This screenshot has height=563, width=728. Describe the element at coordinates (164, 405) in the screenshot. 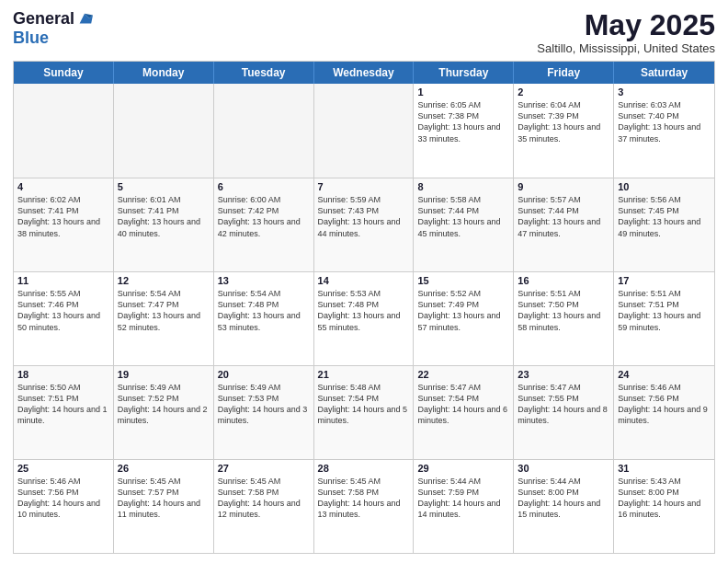

I see `cell-info: Sunrise: 5:49 AMSunset: 7:52 PMDaylight:…` at that location.